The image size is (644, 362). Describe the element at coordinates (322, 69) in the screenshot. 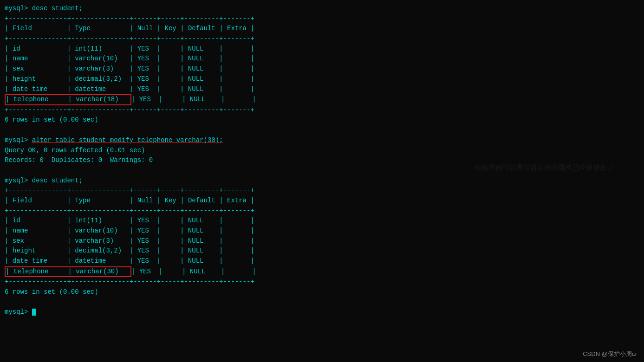

I see `table-row-1-sex: | sex | varchar(3) | YES | | NULL | |` at that location.